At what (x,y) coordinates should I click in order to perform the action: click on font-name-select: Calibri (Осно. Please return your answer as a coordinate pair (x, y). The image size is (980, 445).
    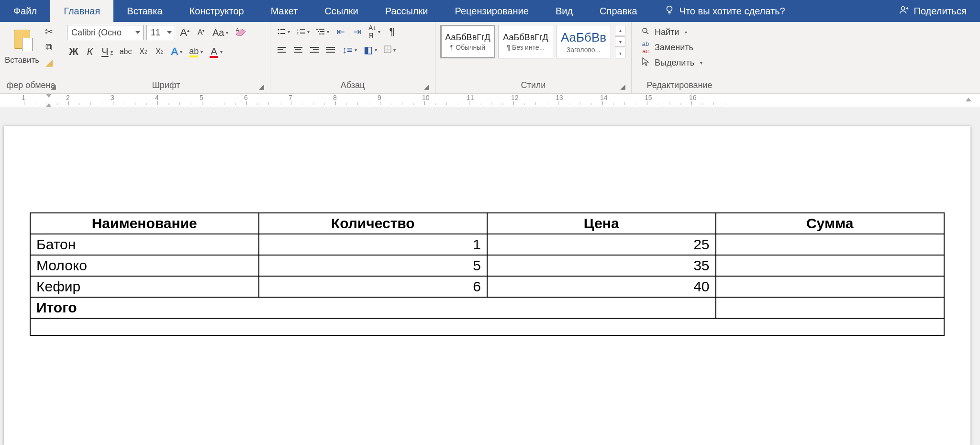
    Looking at the image, I should click on (105, 33).